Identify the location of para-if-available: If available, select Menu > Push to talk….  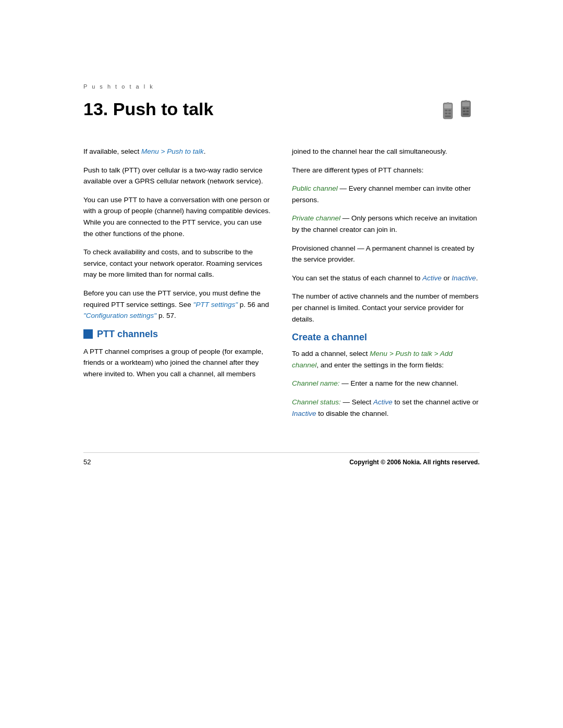
(177, 152).